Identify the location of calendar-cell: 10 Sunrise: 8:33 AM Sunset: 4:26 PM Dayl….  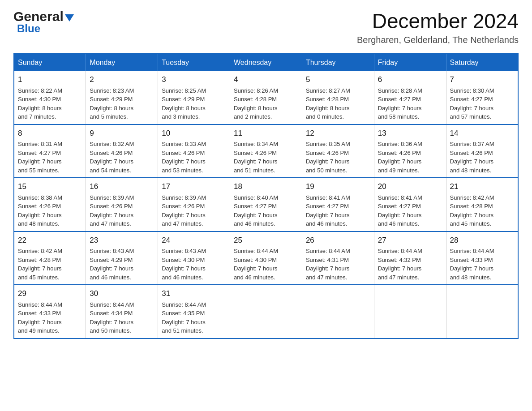
(194, 151).